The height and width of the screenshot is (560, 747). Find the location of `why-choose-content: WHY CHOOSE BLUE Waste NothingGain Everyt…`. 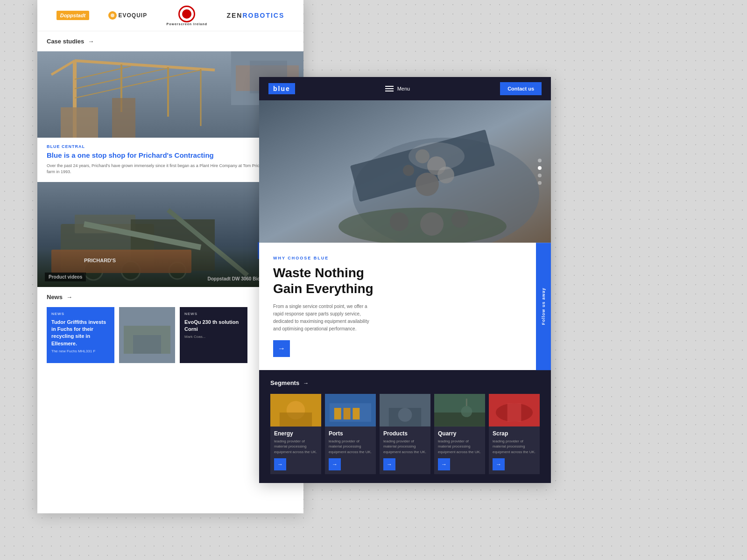

why-choose-content: WHY CHOOSE BLUE Waste NothingGain Everyt… is located at coordinates (398, 306).